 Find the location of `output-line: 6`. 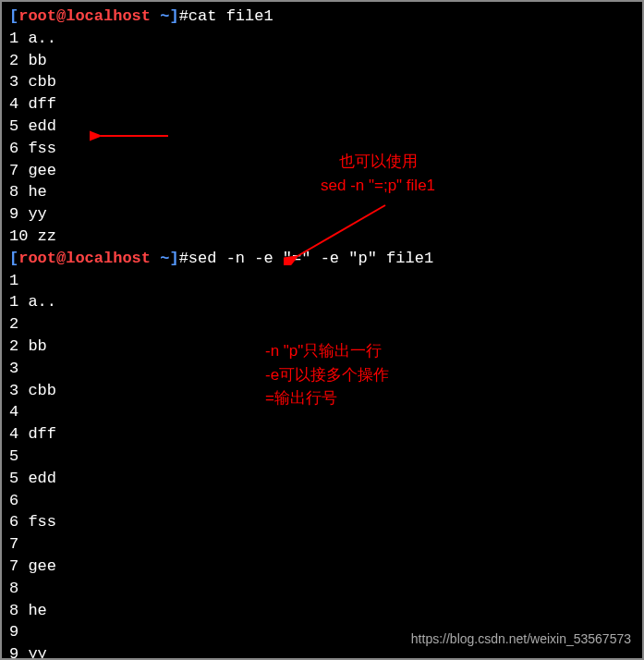

output-line: 6 is located at coordinates (322, 501).